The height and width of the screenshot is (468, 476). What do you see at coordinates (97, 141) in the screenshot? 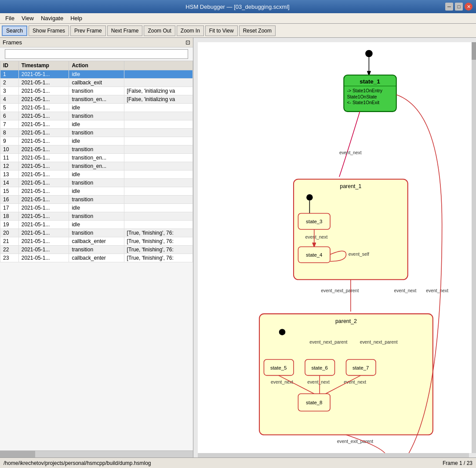
I see `table-row: 9 2021-05-1... idle` at bounding box center [97, 141].